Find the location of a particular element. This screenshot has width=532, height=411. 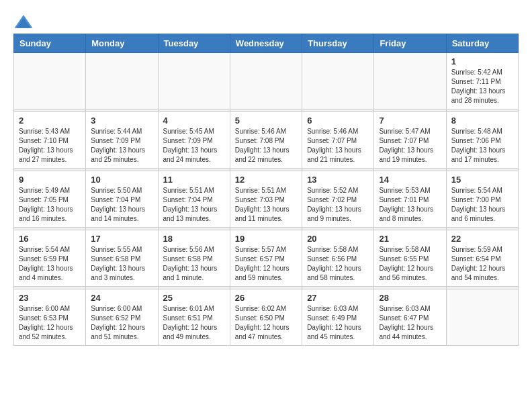

day-info: Sunrise: 5:54 AM Sunset: 7:00 PM Dayligh… is located at coordinates (482, 205).